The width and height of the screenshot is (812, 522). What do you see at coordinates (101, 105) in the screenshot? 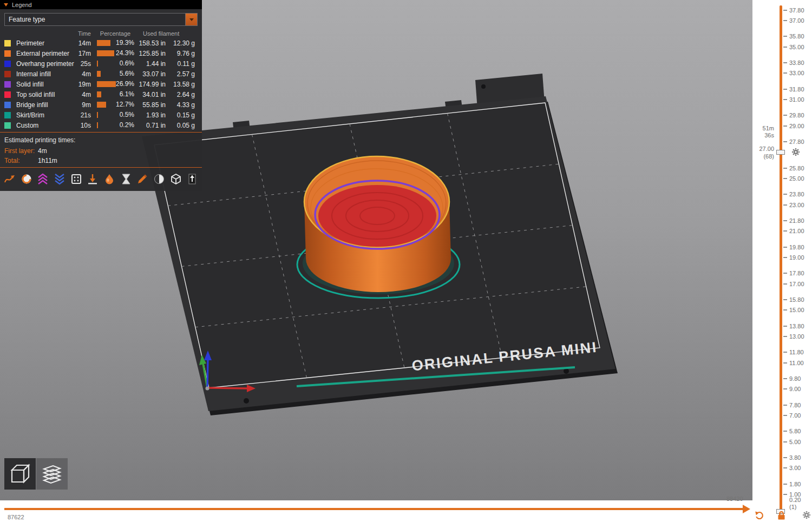
I see `legend-row: Bridge infill9m12.7%55.85 in4.33 g` at bounding box center [101, 105].